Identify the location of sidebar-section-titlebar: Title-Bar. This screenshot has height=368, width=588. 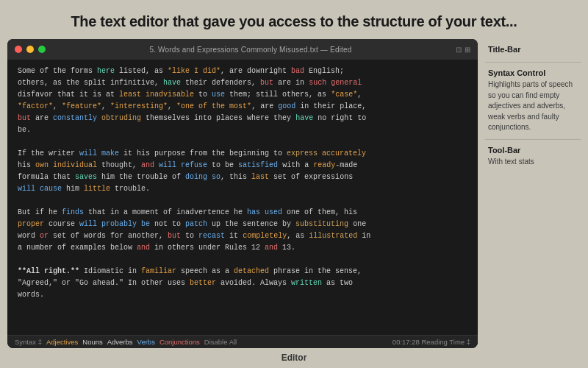
(533, 51).